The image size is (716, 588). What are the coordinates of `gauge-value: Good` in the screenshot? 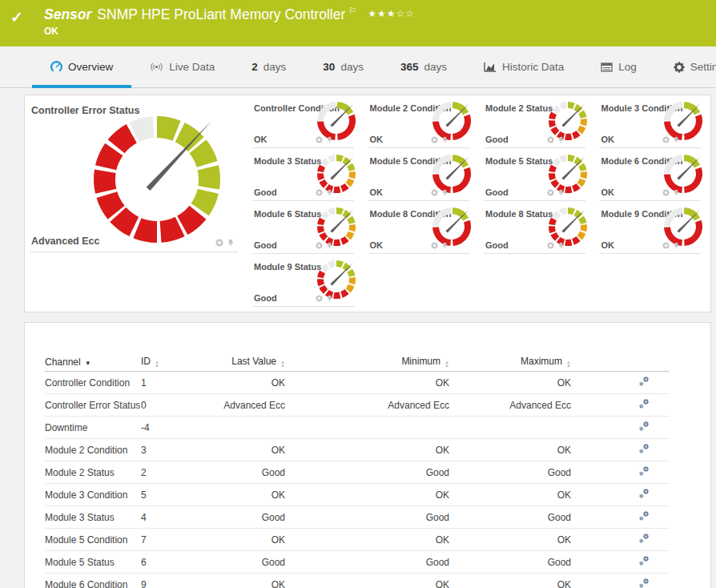 It's located at (266, 298).